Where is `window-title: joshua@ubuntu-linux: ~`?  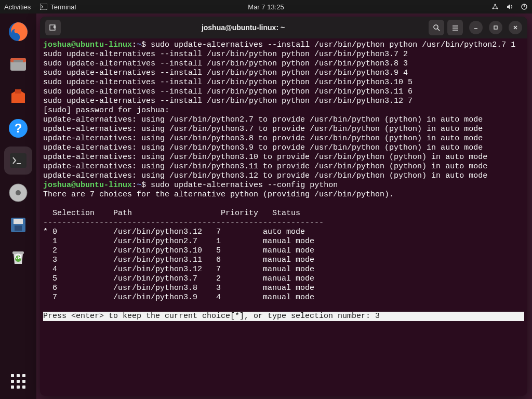 window-title: joshua@ubuntu-linux: ~ is located at coordinates (243, 28).